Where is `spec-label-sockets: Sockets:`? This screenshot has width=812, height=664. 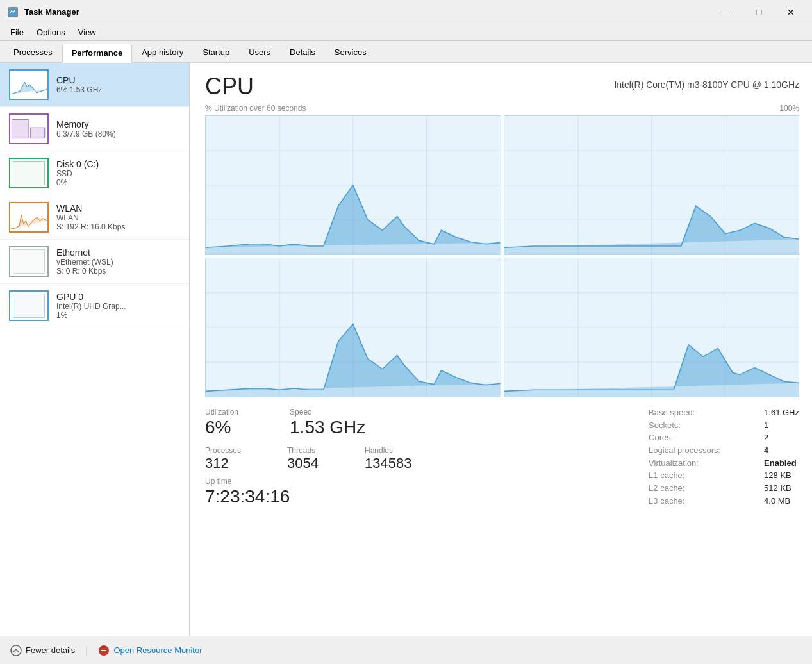 spec-label-sockets: Sockets: is located at coordinates (706, 426).